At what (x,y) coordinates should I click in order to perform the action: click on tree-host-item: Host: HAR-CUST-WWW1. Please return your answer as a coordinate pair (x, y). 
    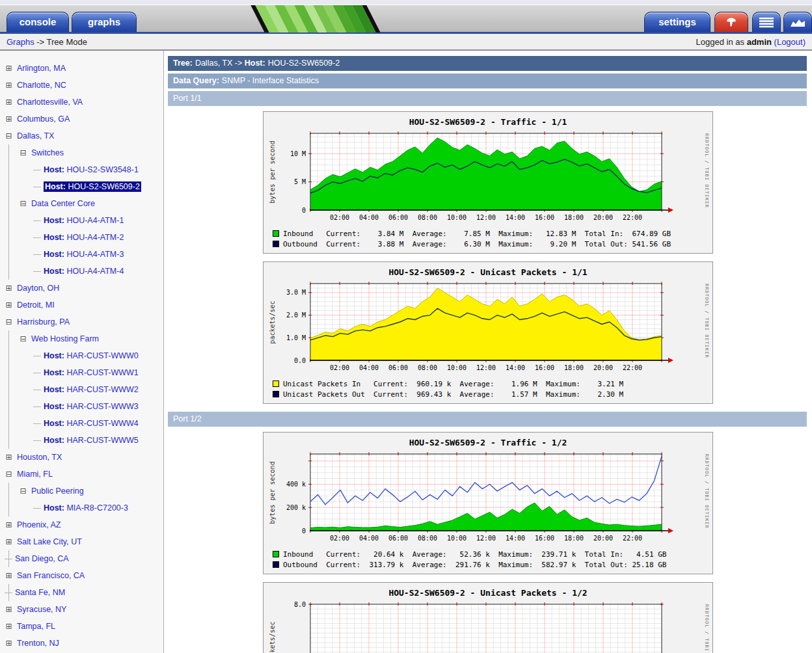
    Looking at the image, I should click on (82, 373).